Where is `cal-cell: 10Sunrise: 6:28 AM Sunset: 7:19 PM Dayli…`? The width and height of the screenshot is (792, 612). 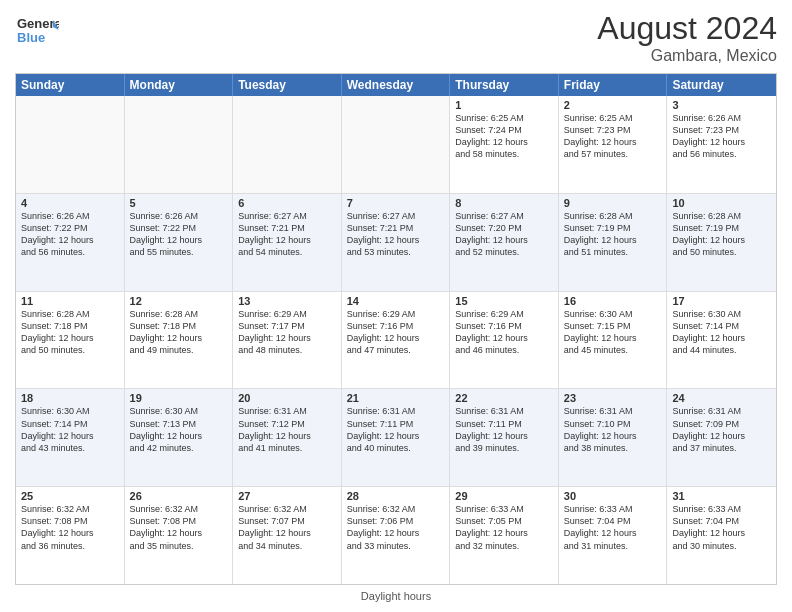 cal-cell: 10Sunrise: 6:28 AM Sunset: 7:19 PM Dayli… is located at coordinates (722, 242).